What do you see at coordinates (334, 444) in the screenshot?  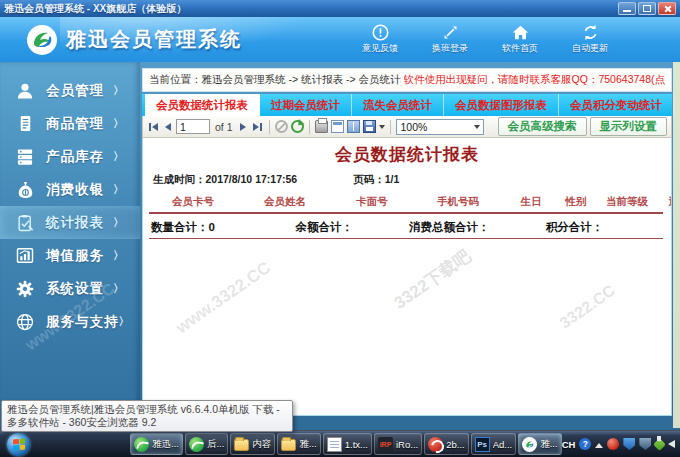 I see `notepad-icon` at bounding box center [334, 444].